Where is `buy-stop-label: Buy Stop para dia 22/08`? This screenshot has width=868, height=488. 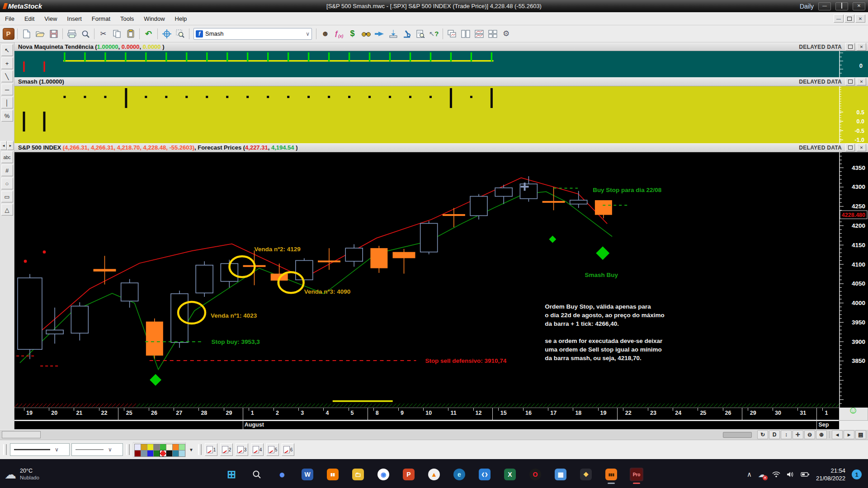 buy-stop-label: Buy Stop para dia 22/08 is located at coordinates (627, 190).